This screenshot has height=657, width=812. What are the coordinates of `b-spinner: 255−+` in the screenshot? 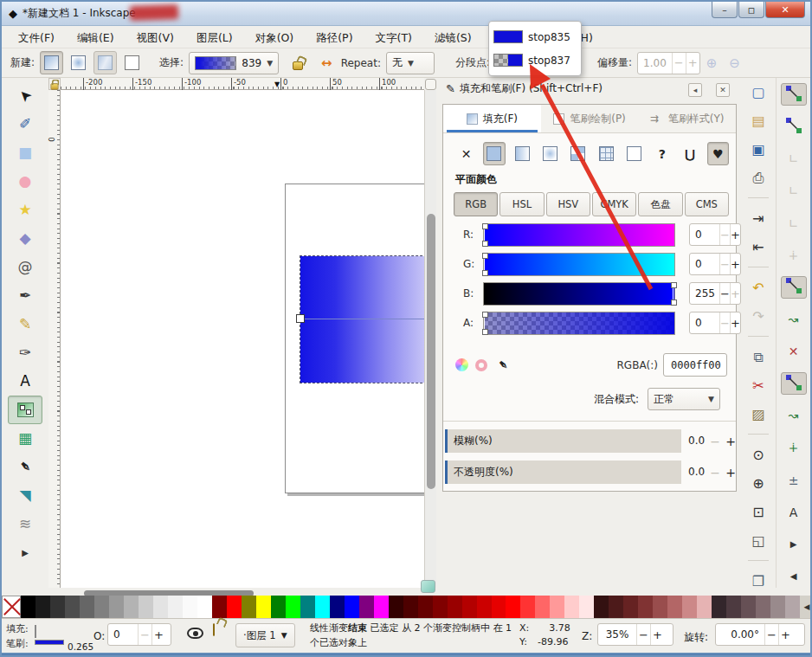 It's located at (715, 293).